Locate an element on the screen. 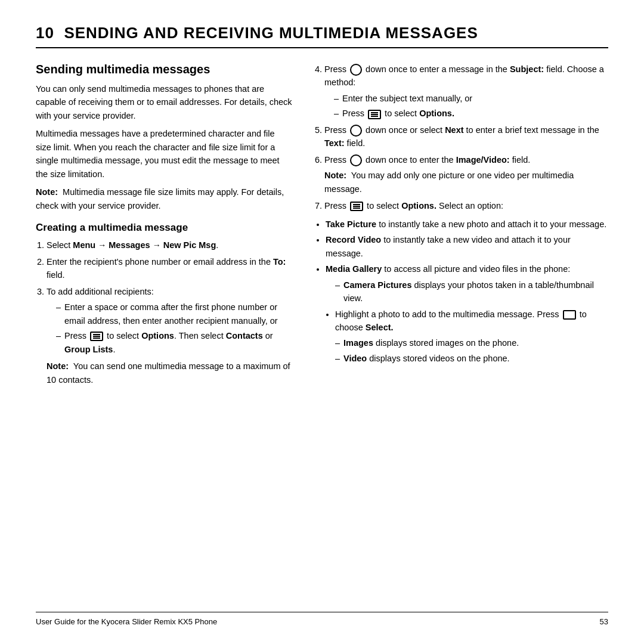 The width and height of the screenshot is (644, 644). step-1: Select Menu → Messages → New Pic Msg. is located at coordinates (169, 246).